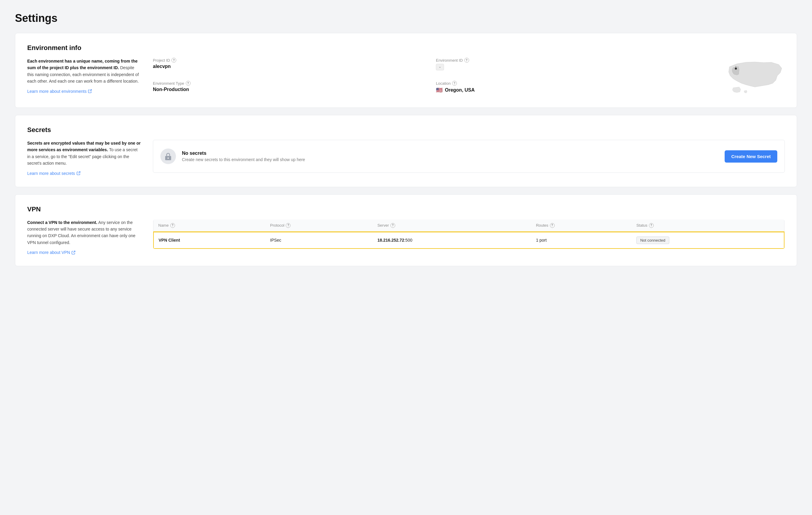  Describe the element at coordinates (288, 89) in the screenshot. I see `environment-type-field: Environment Type ? Non-Production` at that location.